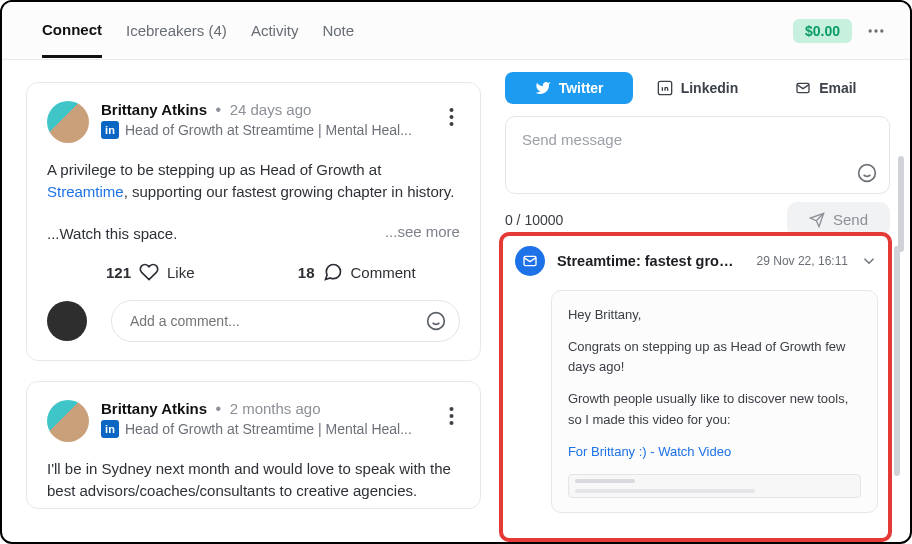 The image size is (912, 544). What do you see at coordinates (714, 409) in the screenshot?
I see `email-paragraph: Growth people usually like to discover n…` at bounding box center [714, 409].